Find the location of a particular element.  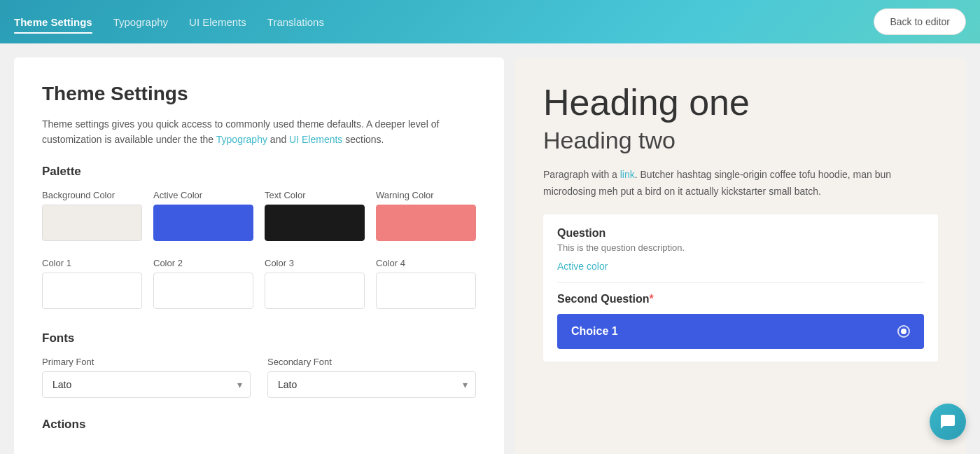

primary-font-label: Primary Font is located at coordinates (146, 362).